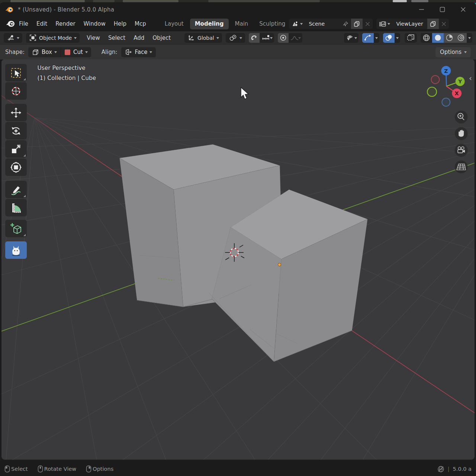 Image resolution: width=476 pixels, height=476 pixels. I want to click on add-cube-icon, so click(16, 229).